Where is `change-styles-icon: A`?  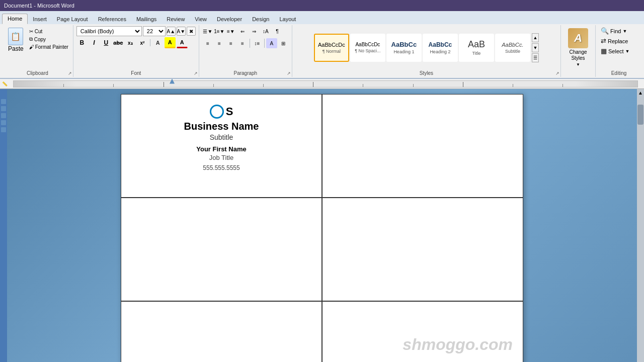 change-styles-icon: A is located at coordinates (578, 38).